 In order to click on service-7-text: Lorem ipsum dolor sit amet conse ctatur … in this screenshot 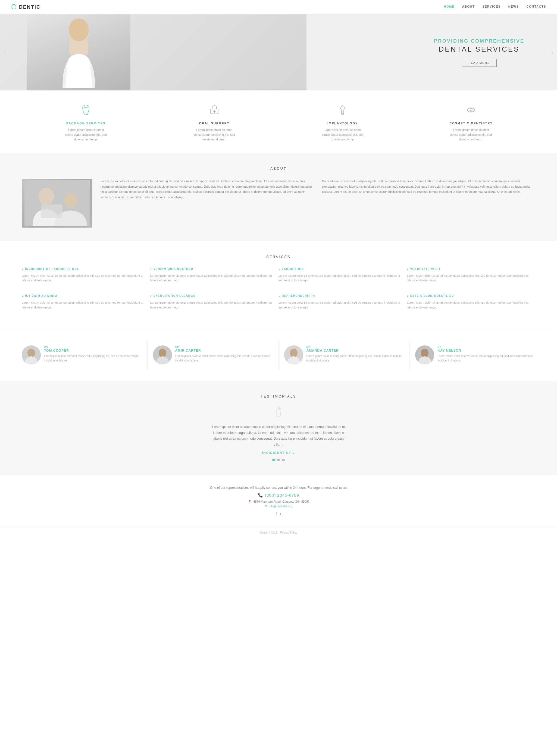, I will do `click(340, 305)`.